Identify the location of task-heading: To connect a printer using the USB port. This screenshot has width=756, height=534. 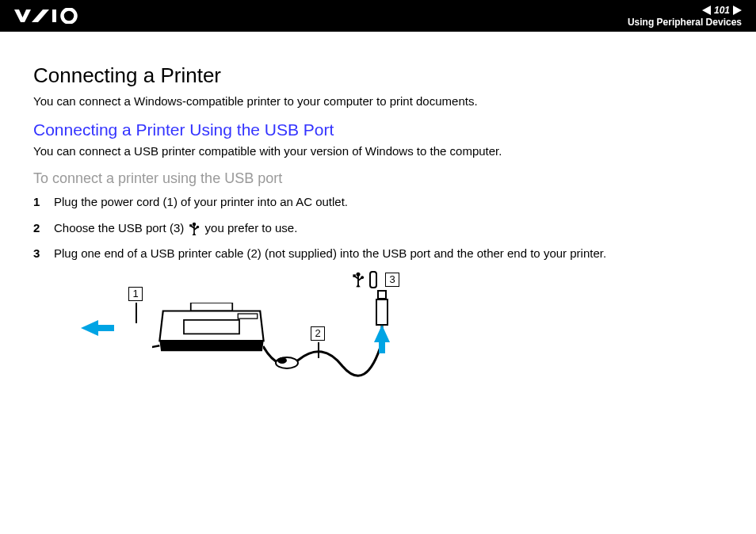
(378, 179).